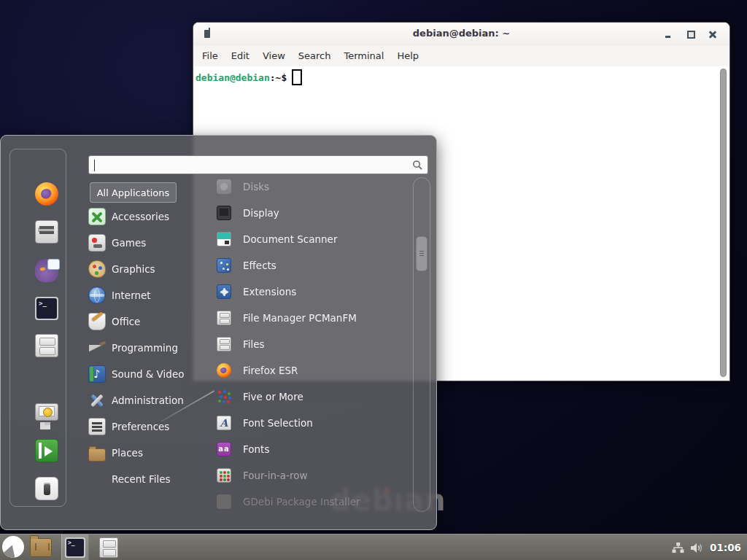 The height and width of the screenshot is (560, 747). Describe the element at coordinates (224, 370) in the screenshot. I see `firefox-esr-icon` at that location.